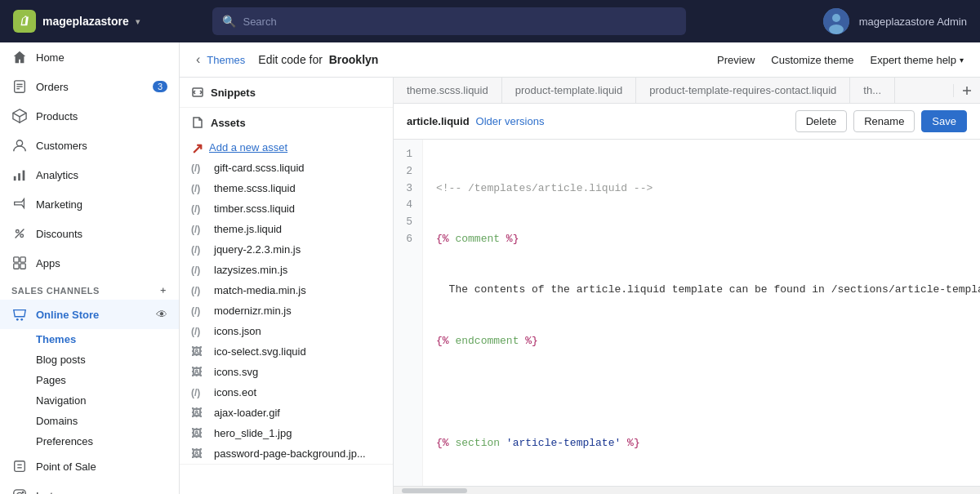 Image resolution: width=980 pixels, height=494 pixels. Describe the element at coordinates (108, 381) in the screenshot. I see `subnav-pages: Pages` at that location.